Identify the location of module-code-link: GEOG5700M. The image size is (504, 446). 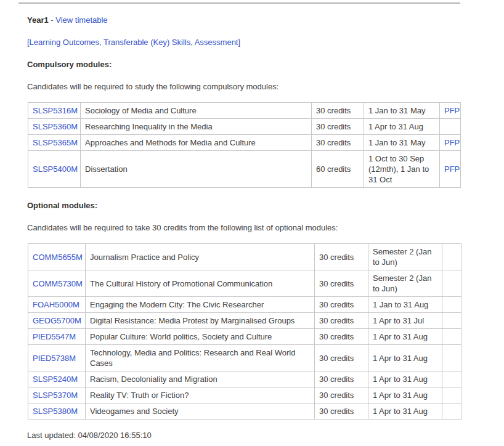
(57, 320).